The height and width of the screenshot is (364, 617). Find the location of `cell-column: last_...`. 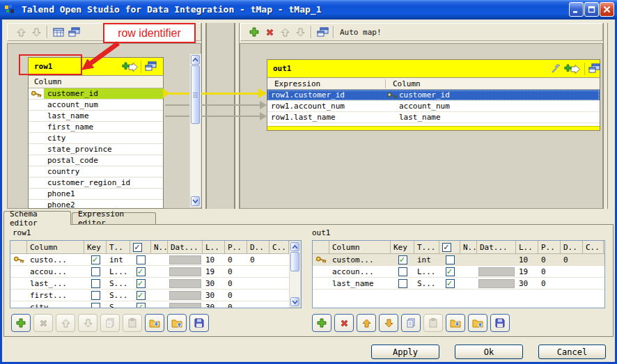

cell-column: last_... is located at coordinates (56, 283).